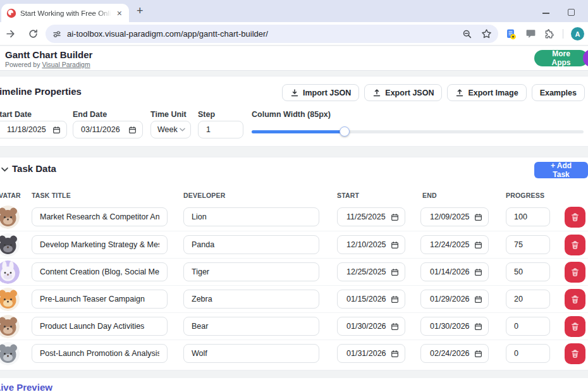  Describe the element at coordinates (546, 13) in the screenshot. I see `window-minimize-icon` at that location.